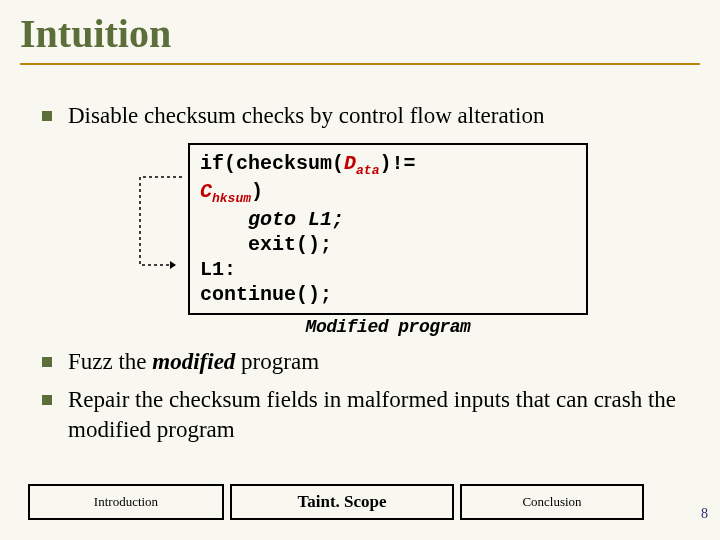 This screenshot has height=540, width=720. Describe the element at coordinates (159, 223) in the screenshot. I see `dashed-arrow-icon` at that location.